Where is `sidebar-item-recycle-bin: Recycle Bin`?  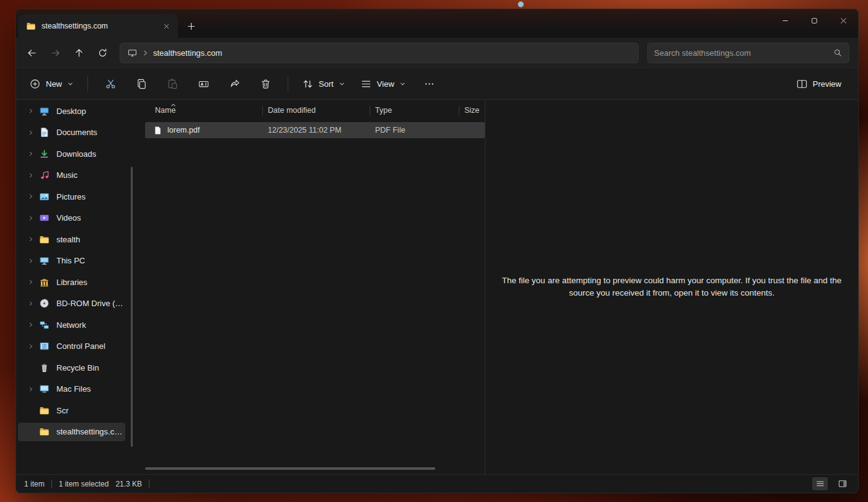 sidebar-item-recycle-bin: Recycle Bin is located at coordinates (72, 368).